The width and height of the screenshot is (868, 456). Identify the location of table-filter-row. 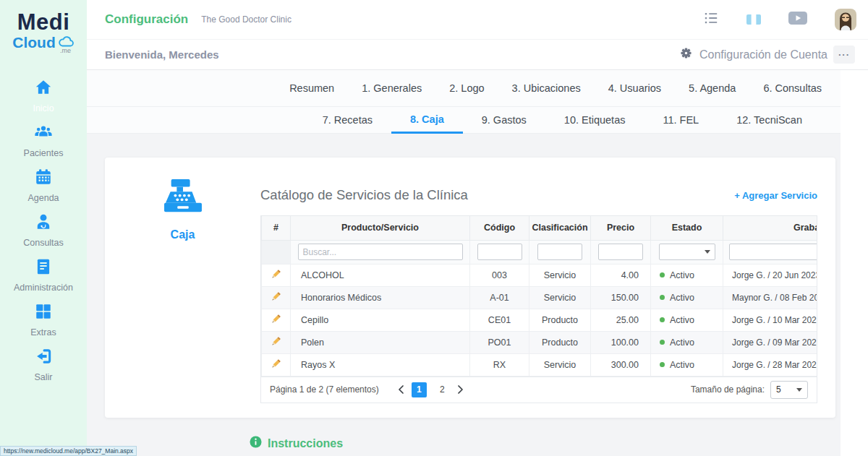
(540, 251).